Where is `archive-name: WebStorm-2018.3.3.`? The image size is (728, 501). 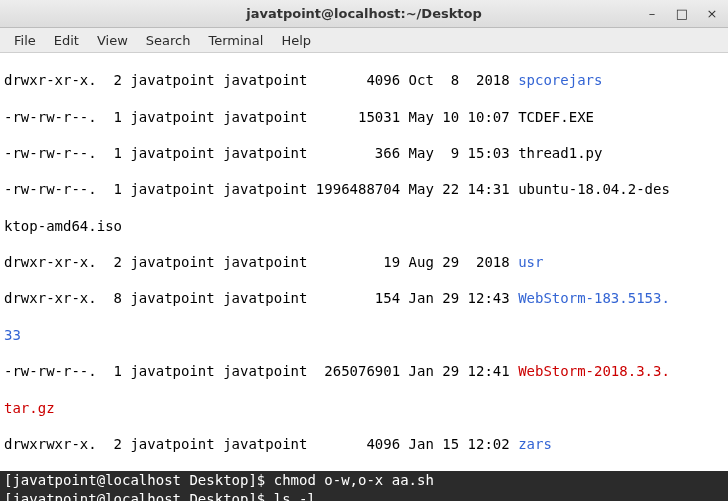
archive-name: WebStorm-2018.3.3. is located at coordinates (594, 371).